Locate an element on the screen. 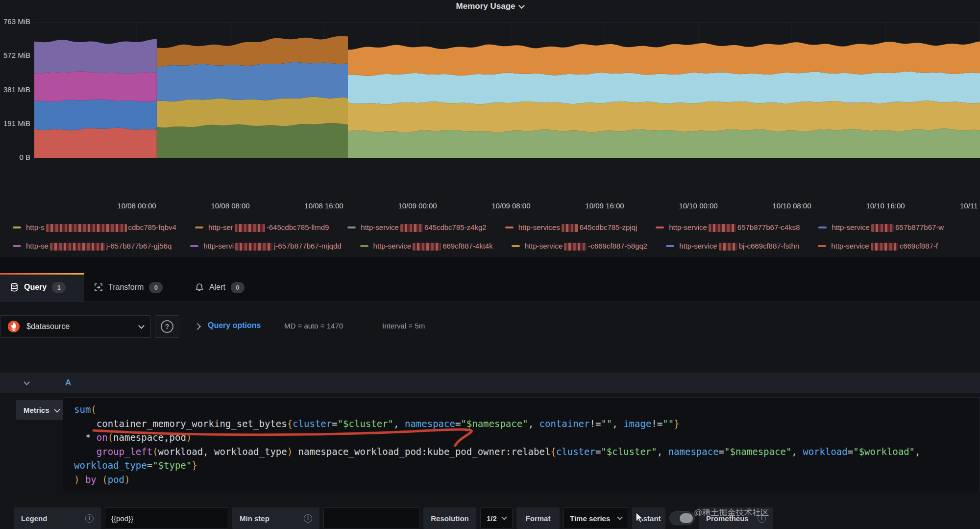  panel-header: Memory Usage is located at coordinates (490, 6).